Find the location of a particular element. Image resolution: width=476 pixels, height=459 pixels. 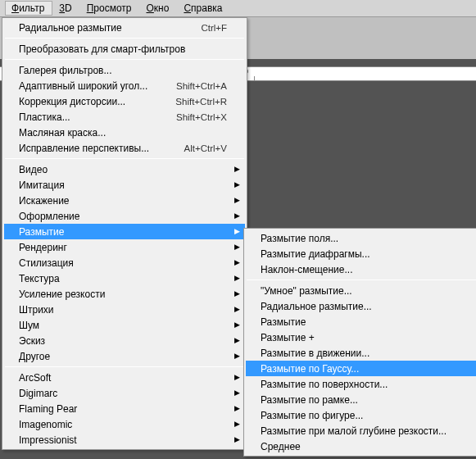

menubar-item-3d: 3D is located at coordinates (66, 8).